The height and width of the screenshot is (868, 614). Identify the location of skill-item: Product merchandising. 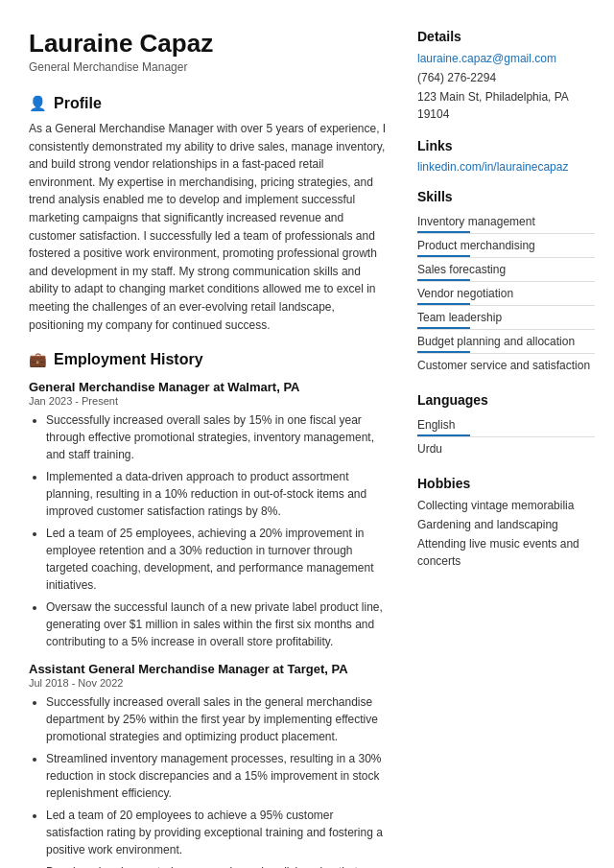
(507, 246).